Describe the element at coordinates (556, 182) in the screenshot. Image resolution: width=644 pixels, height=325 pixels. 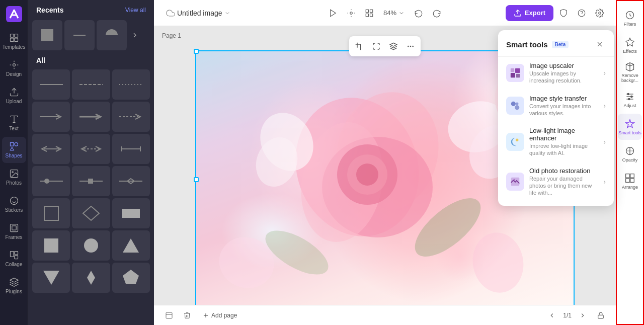
I see `popup-item-photo-restoration: Old photo restoration Repair your damage…` at that location.